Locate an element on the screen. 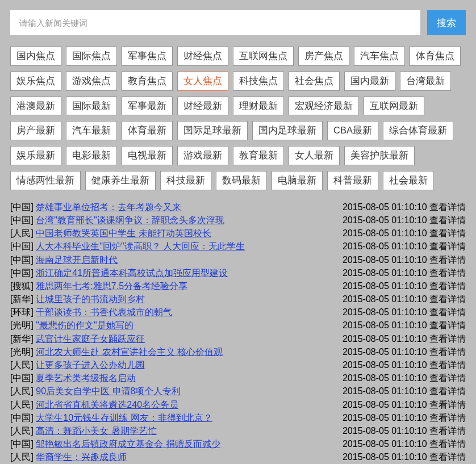  news-title-link: 高清：舞蹈小美女 暑期学艺忙 is located at coordinates (96, 430).